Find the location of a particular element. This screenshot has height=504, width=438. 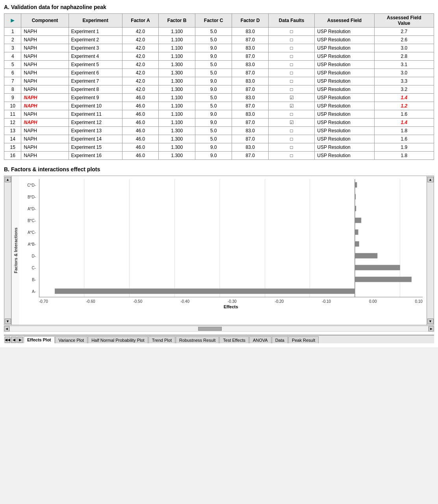

cell-experiment: Experiment 7 is located at coordinates (95, 81).